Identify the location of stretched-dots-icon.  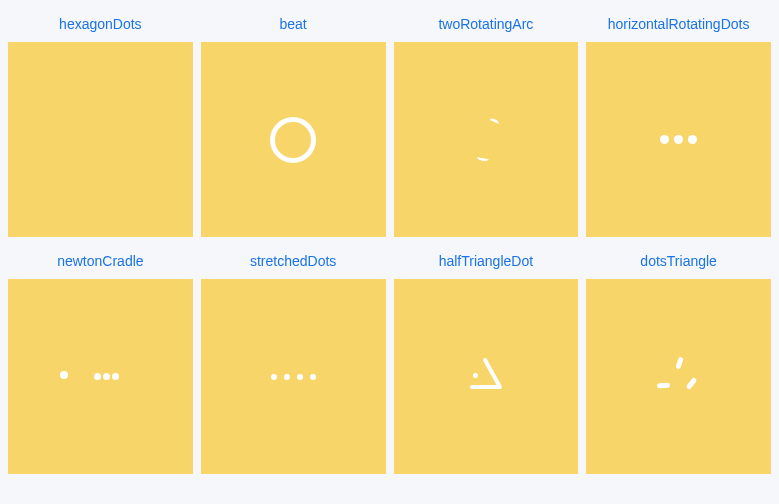
(294, 377).